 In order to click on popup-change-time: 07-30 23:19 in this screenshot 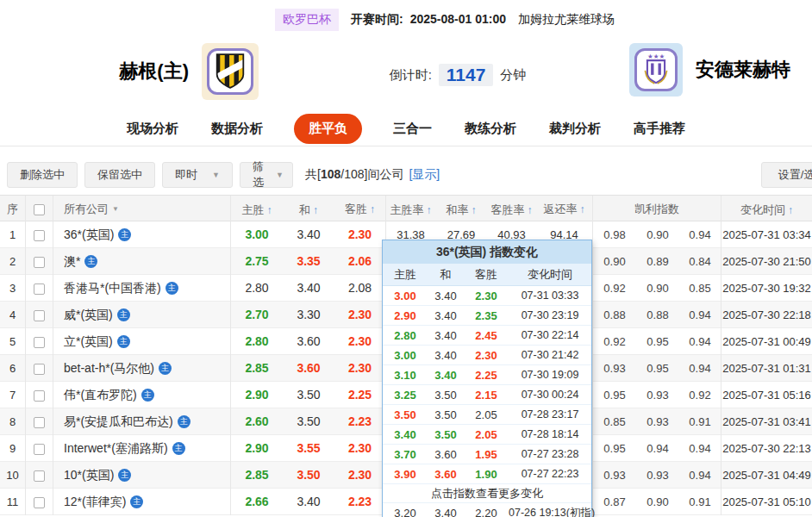, I will do `click(550, 315)`.